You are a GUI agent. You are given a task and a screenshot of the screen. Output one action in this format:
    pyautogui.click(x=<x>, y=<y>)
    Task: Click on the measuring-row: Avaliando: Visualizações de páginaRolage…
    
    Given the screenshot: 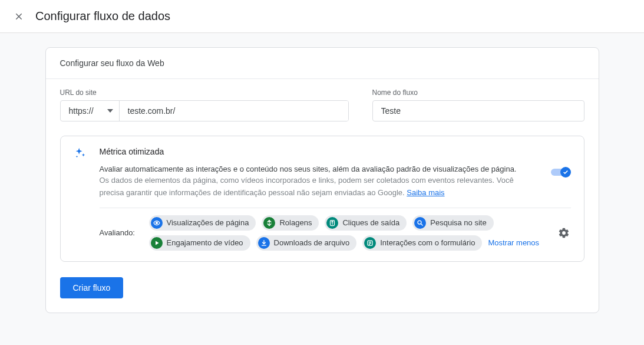 What is the action you would take?
    pyautogui.click(x=335, y=233)
    